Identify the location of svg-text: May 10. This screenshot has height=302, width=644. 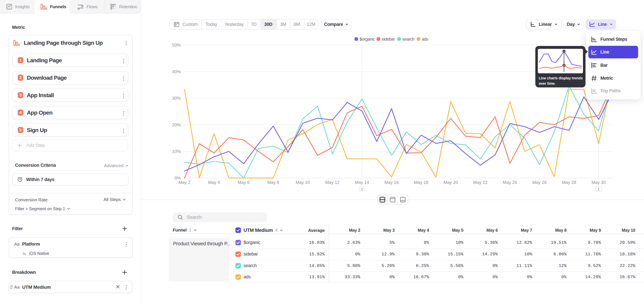
(303, 182).